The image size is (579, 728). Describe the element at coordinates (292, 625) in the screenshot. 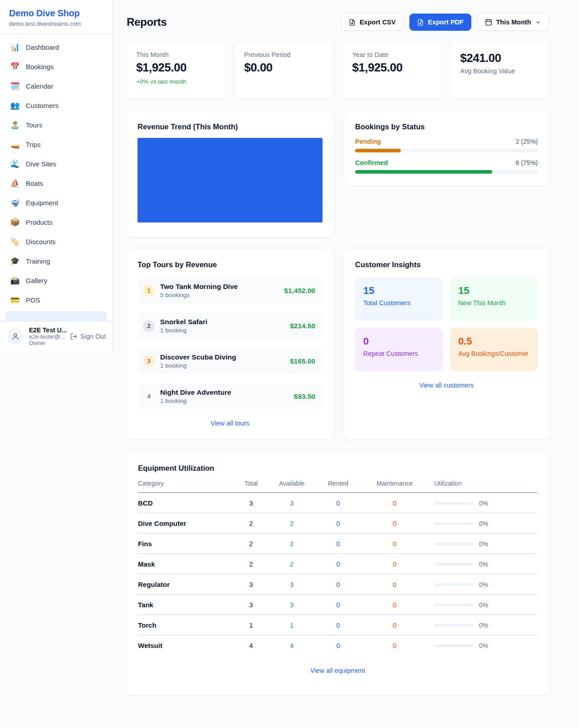

I see `equipment-available: 1` at that location.